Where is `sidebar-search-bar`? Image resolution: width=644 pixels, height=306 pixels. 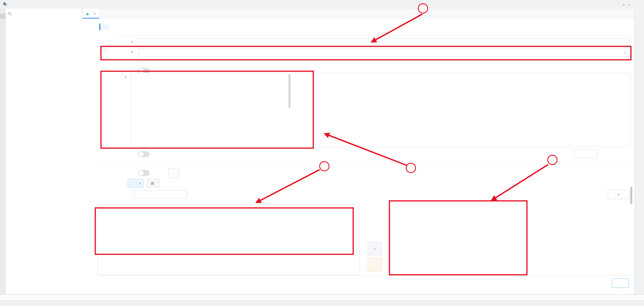
sidebar-search-bar is located at coordinates (44, 14).